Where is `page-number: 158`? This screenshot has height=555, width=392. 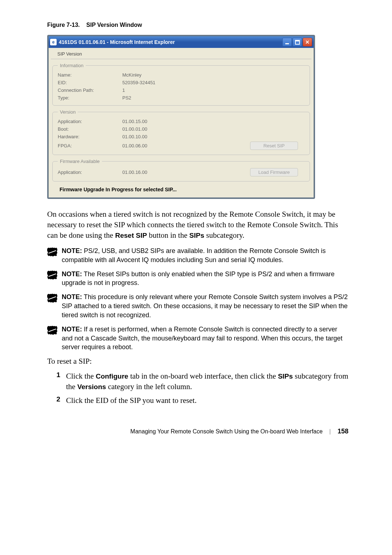
page-number: 158 is located at coordinates (343, 431).